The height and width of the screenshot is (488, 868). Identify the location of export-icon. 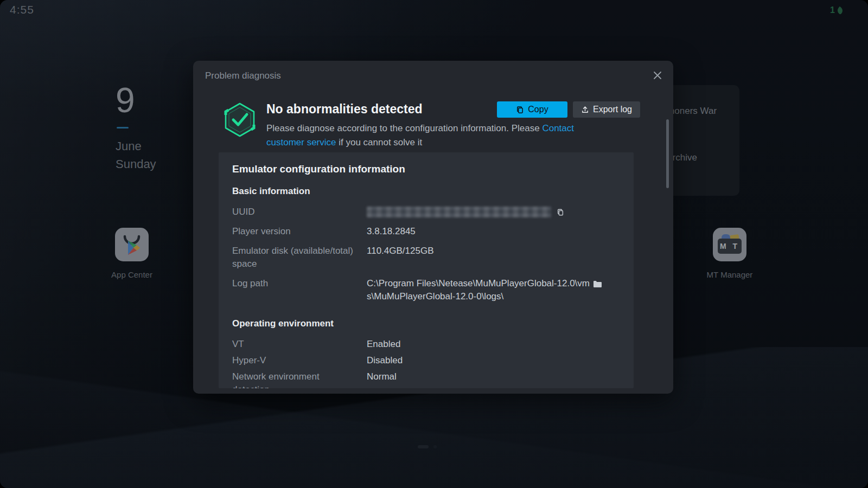
(585, 110).